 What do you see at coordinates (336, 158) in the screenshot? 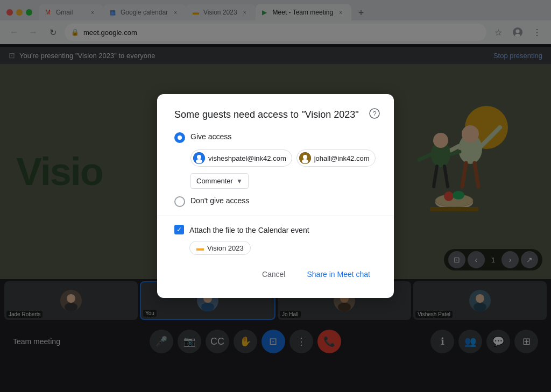
I see `user-chip-jo: johall@ink42.com` at bounding box center [336, 158].